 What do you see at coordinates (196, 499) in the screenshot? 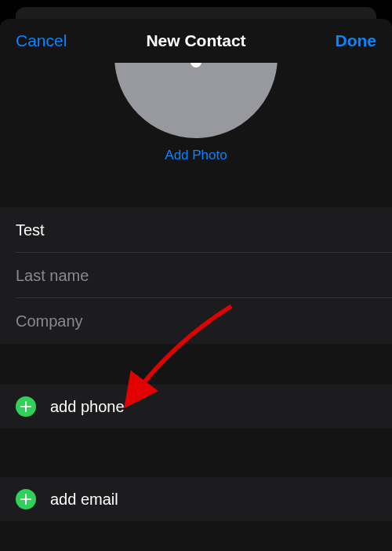
I see `add-email-button: add email` at bounding box center [196, 499].